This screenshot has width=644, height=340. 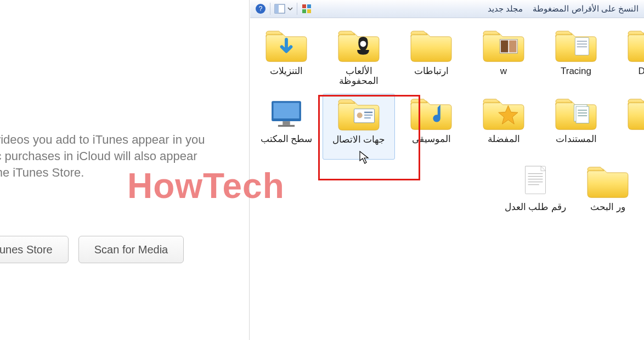 What do you see at coordinates (307, 9) in the screenshot?
I see `view-options-icon` at bounding box center [307, 9].